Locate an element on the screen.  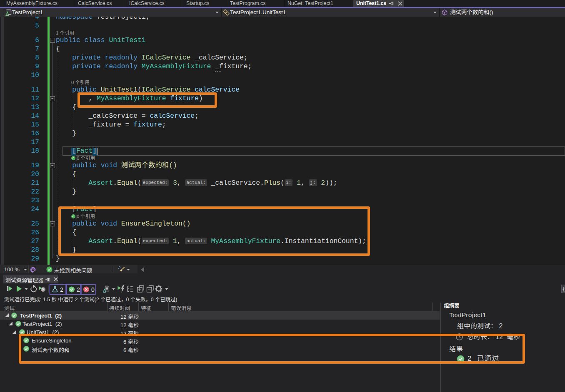
svg-text: 0 is located at coordinates (93, 290).